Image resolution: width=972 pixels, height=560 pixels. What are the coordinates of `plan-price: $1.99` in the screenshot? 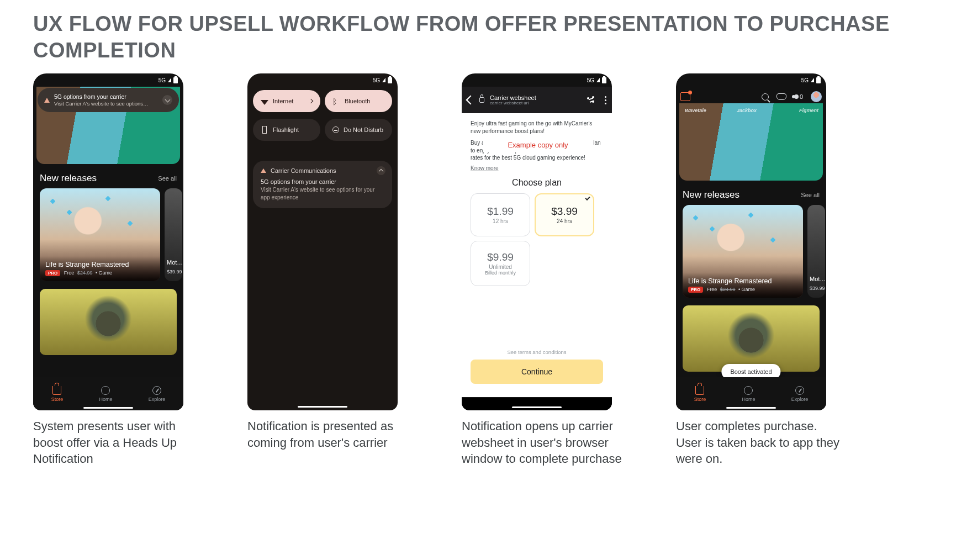 It's located at (500, 212).